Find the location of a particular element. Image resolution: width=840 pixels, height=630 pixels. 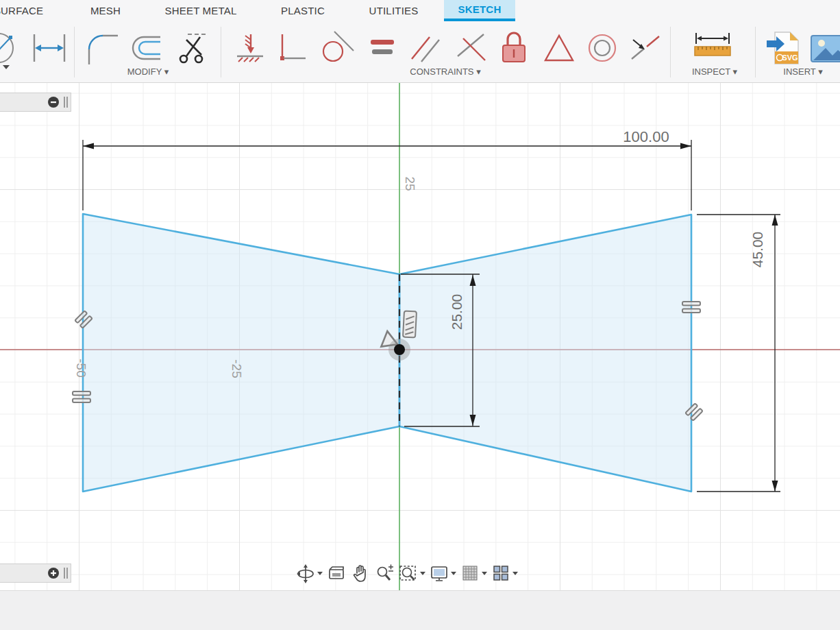

sketch-dimension-button is located at coordinates (49, 48).